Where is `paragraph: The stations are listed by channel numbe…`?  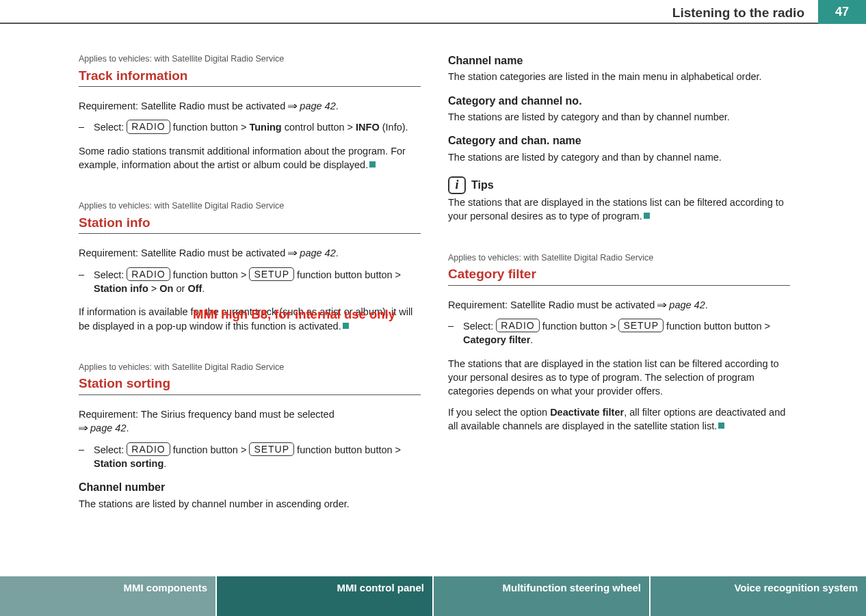
paragraph: The stations are listed by channel numbe… is located at coordinates (250, 504).